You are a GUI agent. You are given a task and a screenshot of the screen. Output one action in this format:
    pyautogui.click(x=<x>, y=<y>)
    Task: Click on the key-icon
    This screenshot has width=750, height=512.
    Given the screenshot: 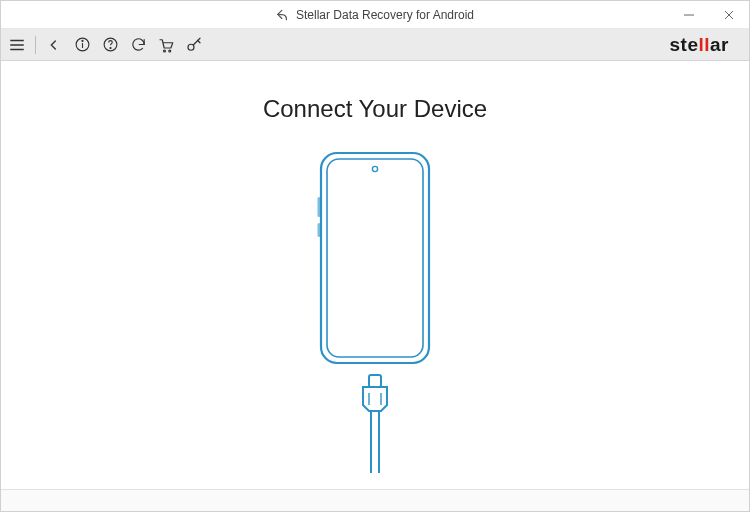 What is the action you would take?
    pyautogui.click(x=194, y=45)
    